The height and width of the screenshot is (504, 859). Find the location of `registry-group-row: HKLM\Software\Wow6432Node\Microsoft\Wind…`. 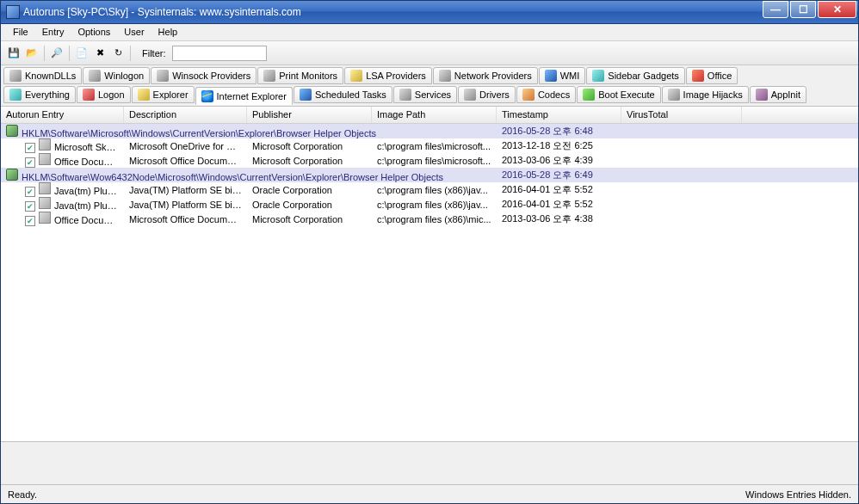

registry-group-row: HKLM\Software\Wow6432Node\Microsoft\Wind… is located at coordinates (430, 175).